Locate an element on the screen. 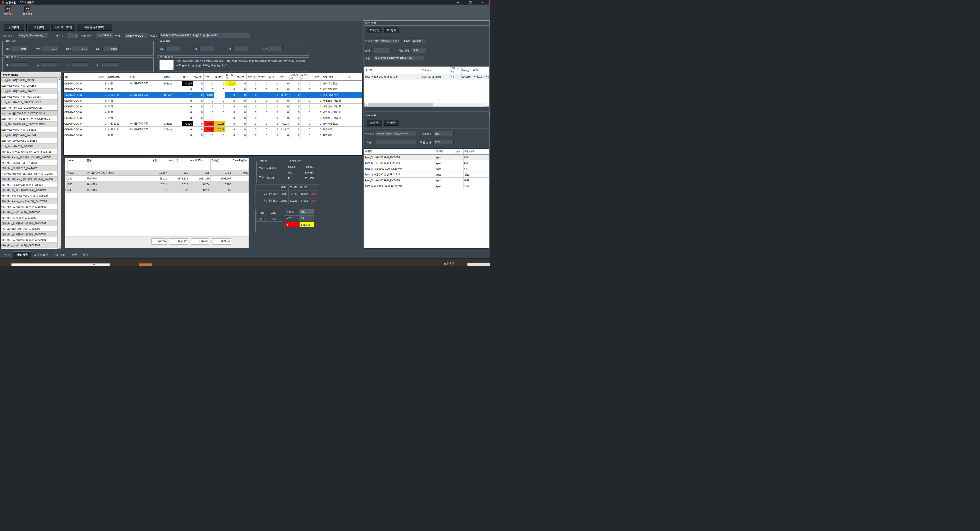 The image size is (980, 531). action-button: 확인[F9] is located at coordinates (39, 27).